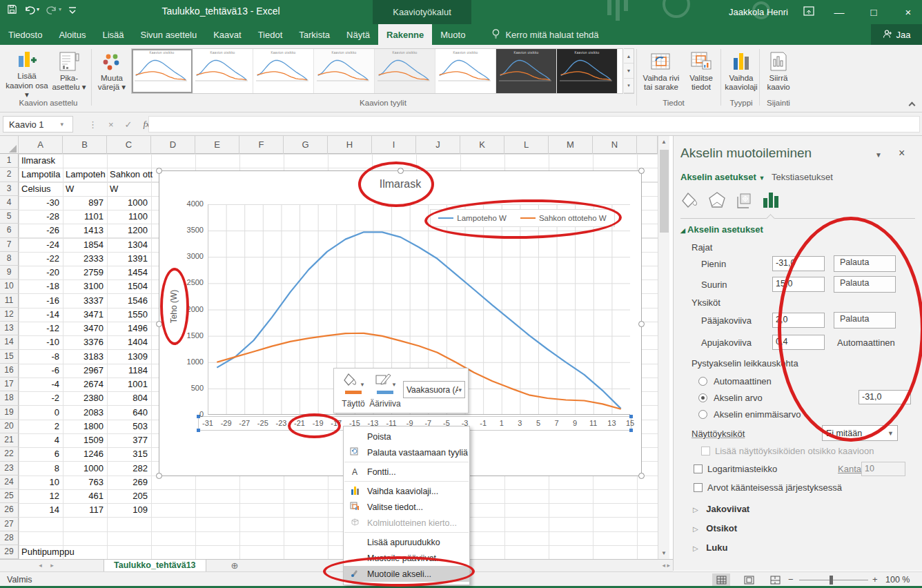 Image resolution: width=922 pixels, height=588 pixels. Describe the element at coordinates (406, 472) in the screenshot. I see `menu-item-fontti: A Fontti...` at that location.